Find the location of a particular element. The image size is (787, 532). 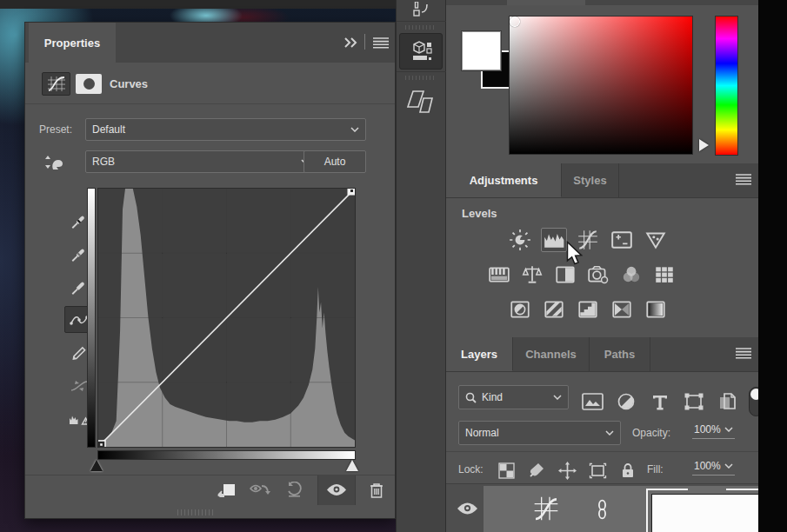

auto-button: Auto is located at coordinates (335, 162).